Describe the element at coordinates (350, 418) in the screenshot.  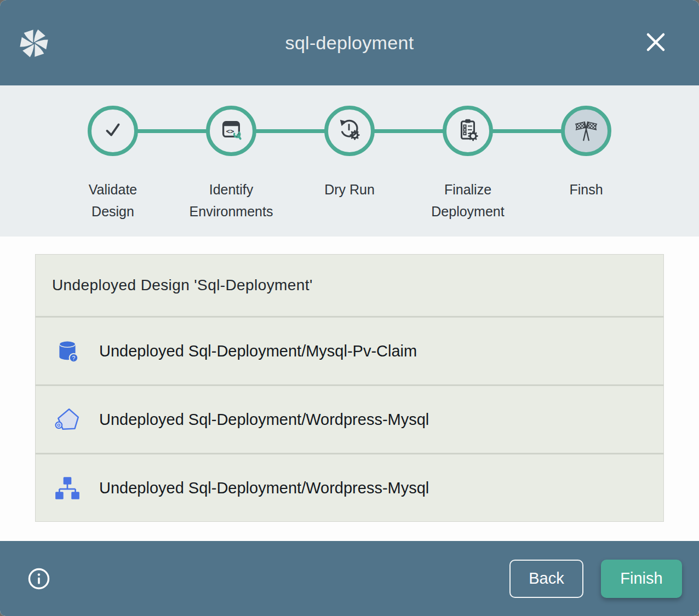
I see `result-row-service: Undeployed Sql-Deployment/Wordpress-Mysq…` at that location.